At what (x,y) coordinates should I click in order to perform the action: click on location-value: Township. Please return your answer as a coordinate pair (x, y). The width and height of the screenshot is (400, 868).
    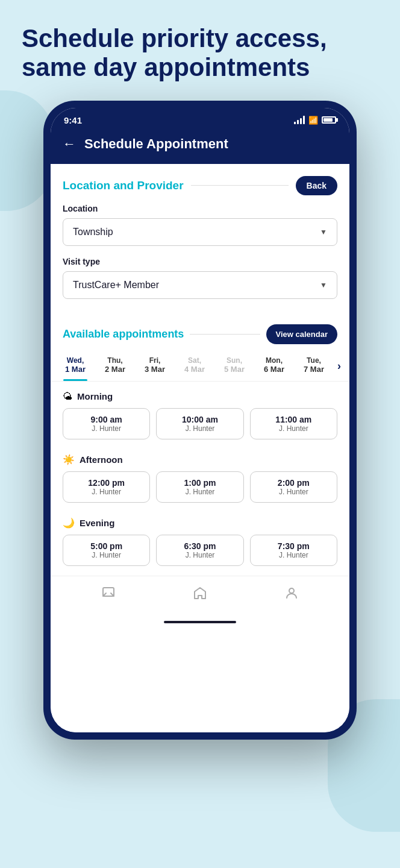
    Looking at the image, I should click on (93, 232).